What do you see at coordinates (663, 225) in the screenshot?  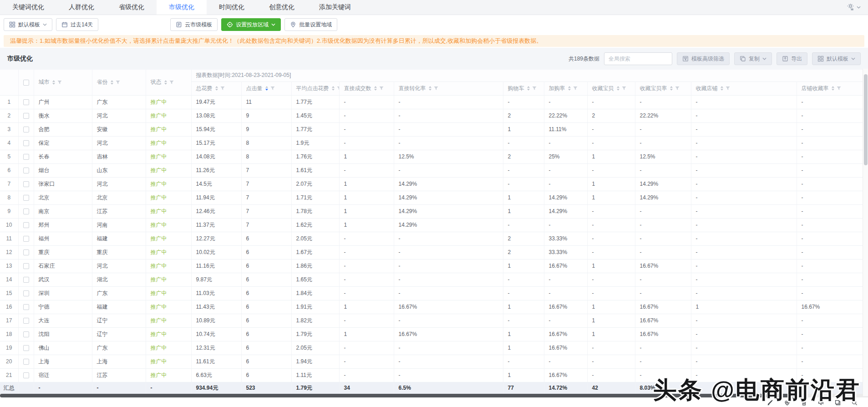 I see `cell-fav-item-rate: -` at bounding box center [663, 225].